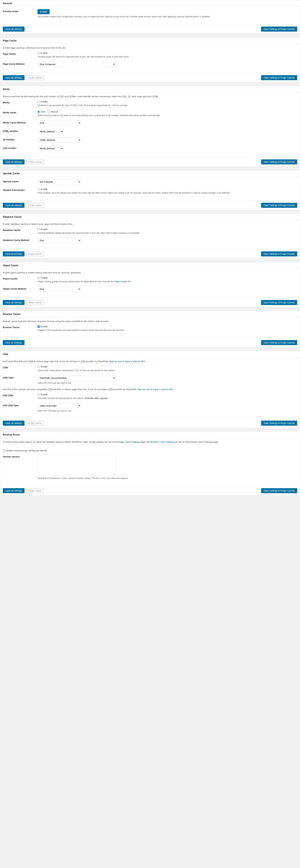 This screenshot has width=300, height=868. What do you see at coordinates (77, 378) in the screenshot?
I see `cdn-type-select: StackPath (recommended)` at bounding box center [77, 378].